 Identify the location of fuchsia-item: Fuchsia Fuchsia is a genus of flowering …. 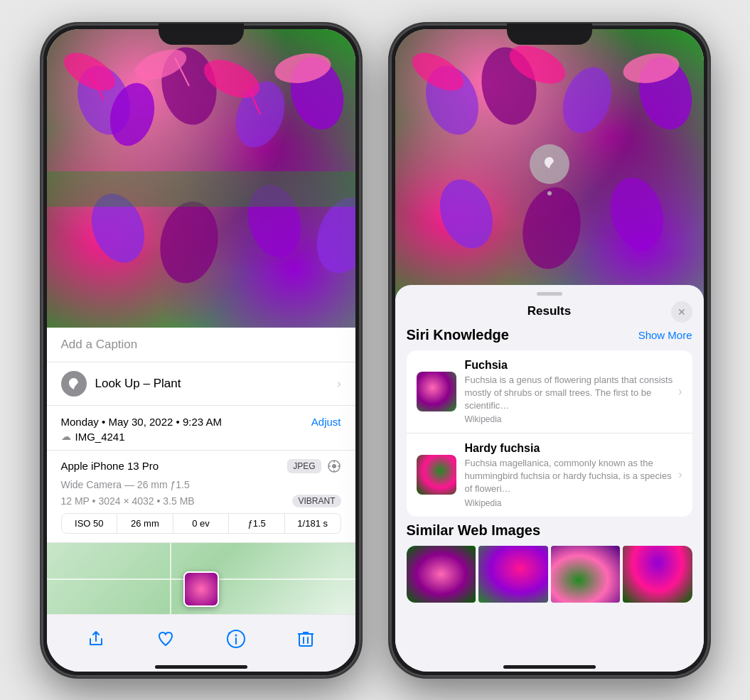
(550, 392).